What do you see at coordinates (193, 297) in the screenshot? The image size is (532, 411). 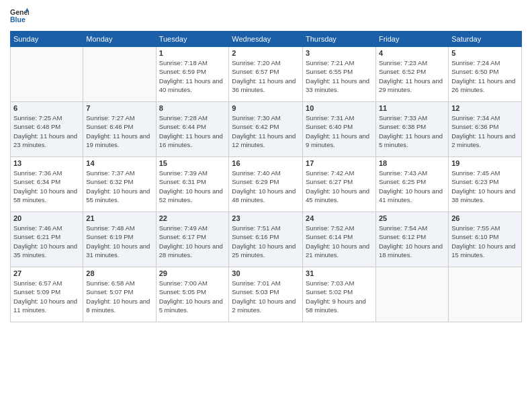 I see `day-info: Sunrise: 7:00 AM Sunset: 5:05 PM Dayligh…` at bounding box center [193, 297].